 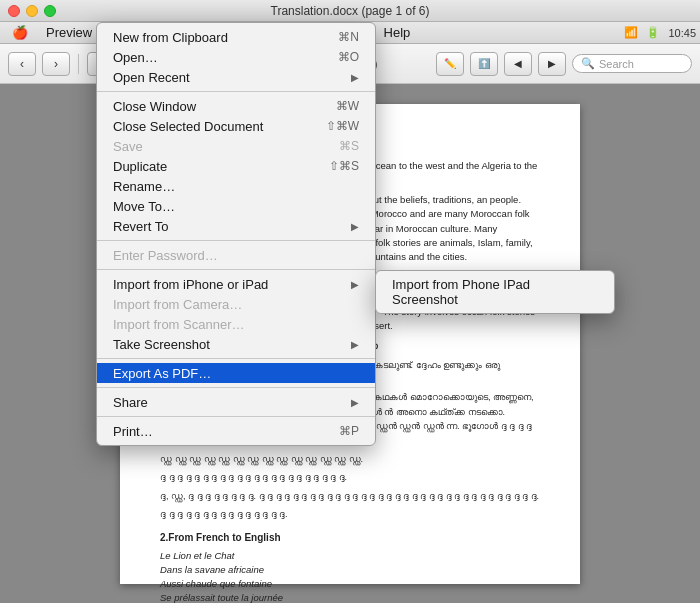 I want to click on search-icon: 🔍, so click(x=588, y=64).